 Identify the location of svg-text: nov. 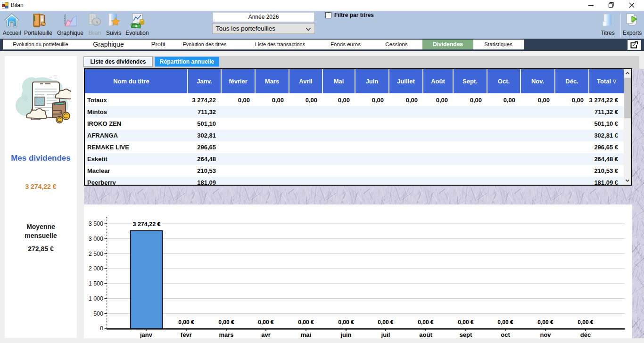
(545, 335).